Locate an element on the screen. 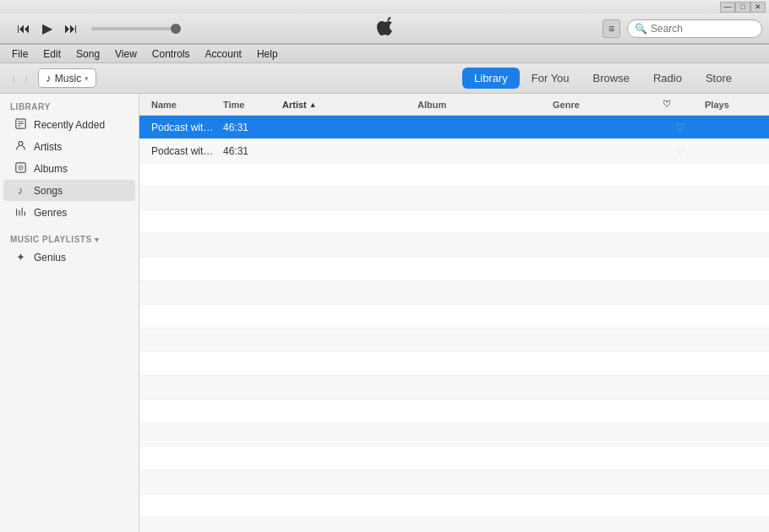 The image size is (769, 532). menu-file: File is located at coordinates (20, 54).